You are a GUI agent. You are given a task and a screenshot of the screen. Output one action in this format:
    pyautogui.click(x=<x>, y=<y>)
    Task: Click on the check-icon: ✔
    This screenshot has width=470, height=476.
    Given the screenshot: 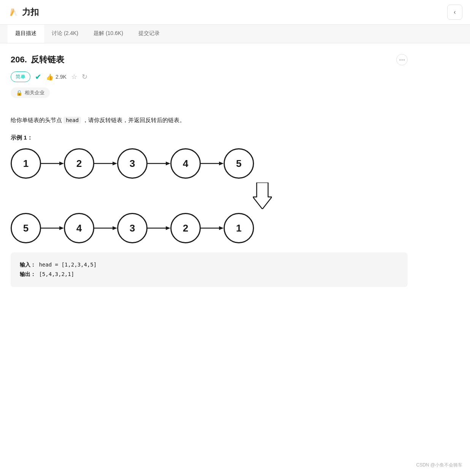 What is the action you would take?
    pyautogui.click(x=38, y=77)
    